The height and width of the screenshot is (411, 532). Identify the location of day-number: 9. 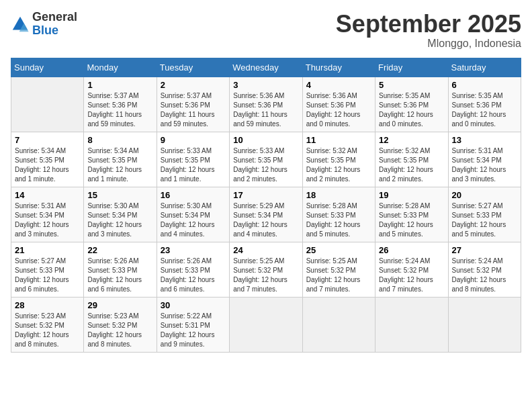
(193, 140).